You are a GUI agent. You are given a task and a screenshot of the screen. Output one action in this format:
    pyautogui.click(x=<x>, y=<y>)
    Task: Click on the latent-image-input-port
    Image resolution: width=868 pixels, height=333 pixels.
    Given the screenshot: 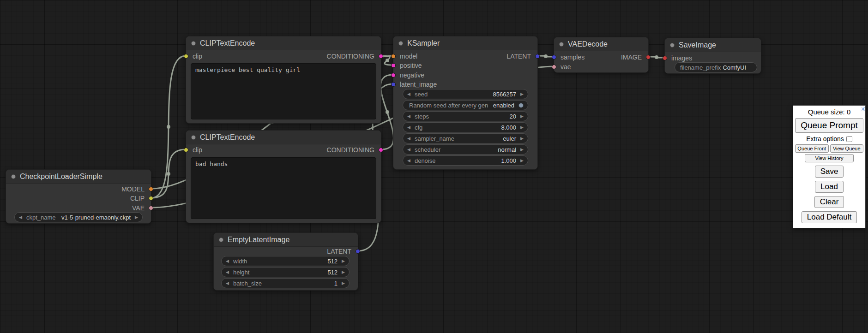 What is the action you would take?
    pyautogui.click(x=393, y=84)
    